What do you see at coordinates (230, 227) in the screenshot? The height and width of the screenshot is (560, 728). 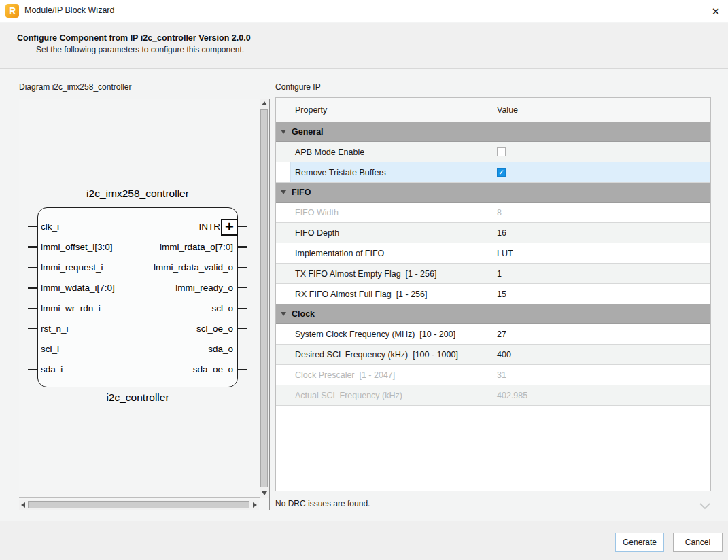 I see `zoom-plus-icon: +` at bounding box center [230, 227].